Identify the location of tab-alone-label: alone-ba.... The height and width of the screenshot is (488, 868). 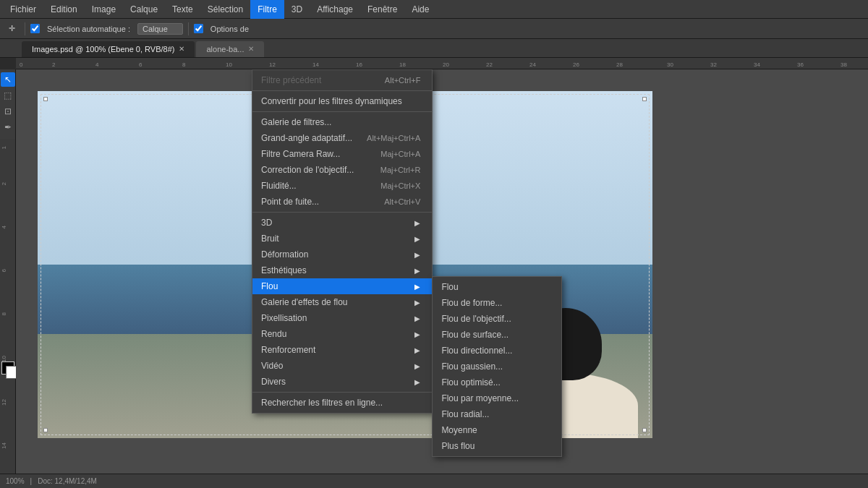
(225, 49).